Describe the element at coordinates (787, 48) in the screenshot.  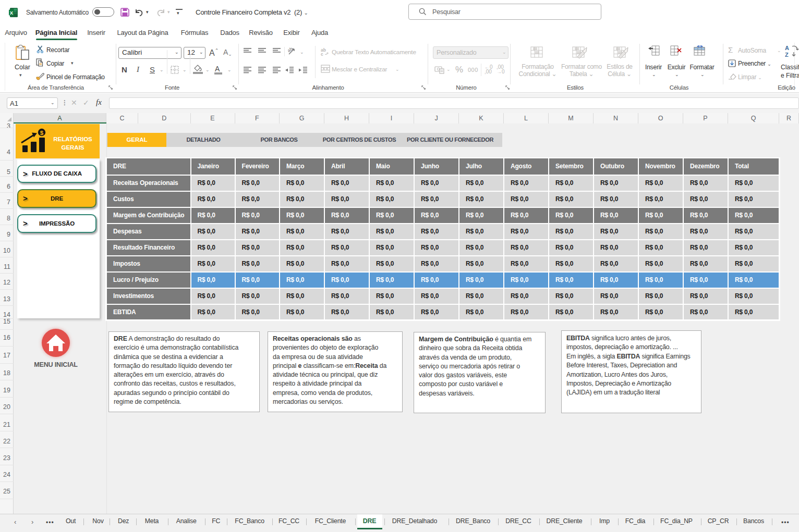
I see `svg-text: A` at that location.